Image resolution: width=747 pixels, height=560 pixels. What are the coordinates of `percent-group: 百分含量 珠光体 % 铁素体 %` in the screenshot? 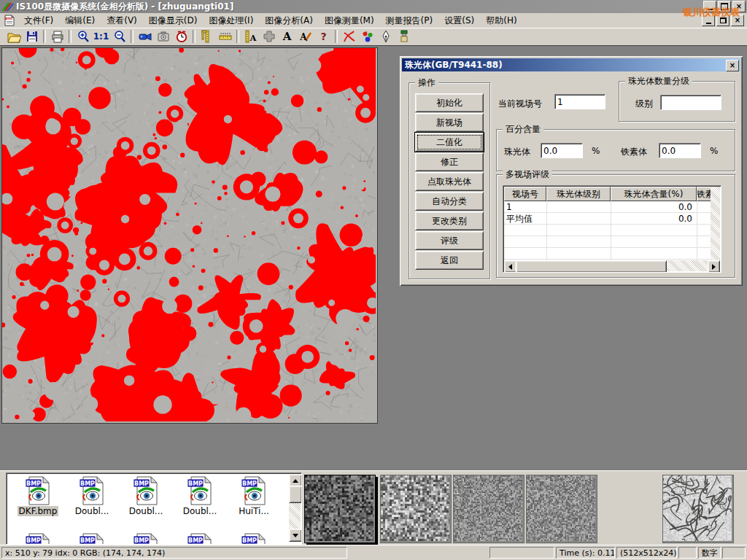 It's located at (616, 150).